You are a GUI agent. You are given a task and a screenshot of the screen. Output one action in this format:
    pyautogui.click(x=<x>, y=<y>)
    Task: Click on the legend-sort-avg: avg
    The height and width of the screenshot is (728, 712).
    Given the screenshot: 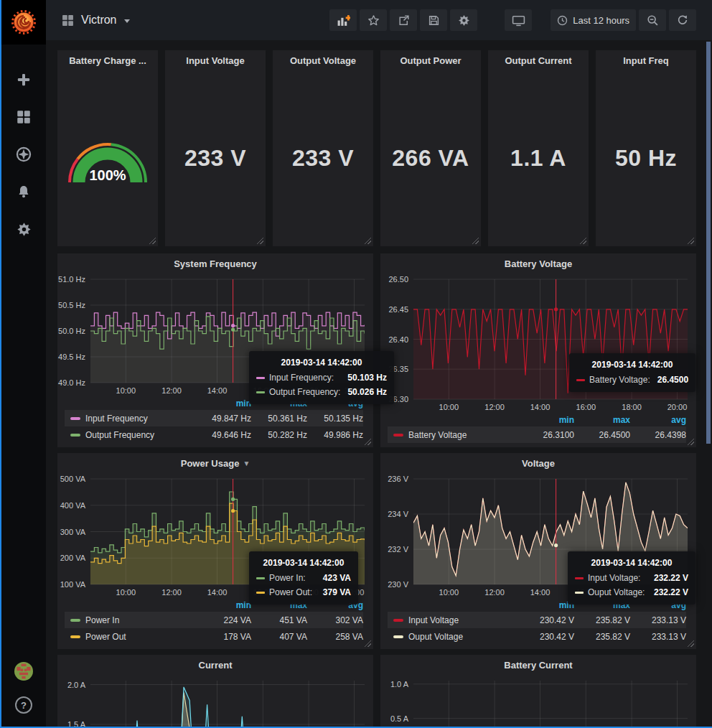 What is the action you would take?
    pyautogui.click(x=658, y=420)
    